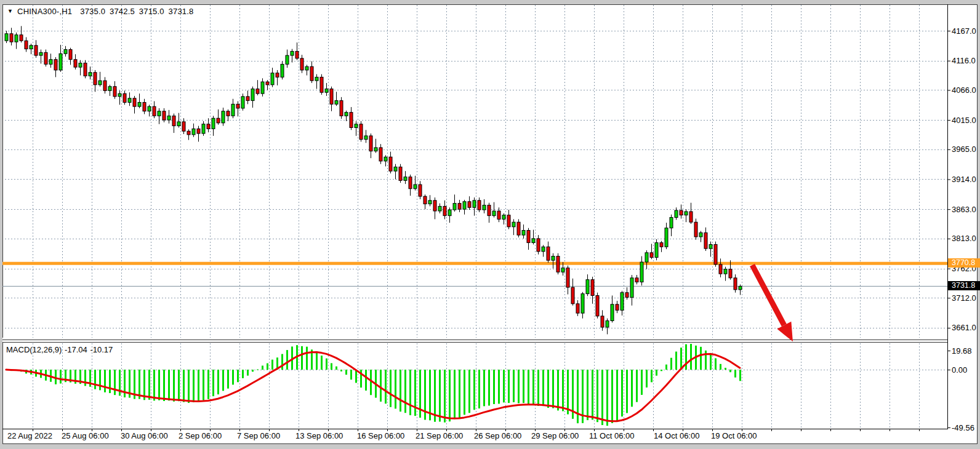 The image size is (980, 449). Describe the element at coordinates (734, 435) in the screenshot. I see `time-axis-label: 19 Oct 06:00` at that location.